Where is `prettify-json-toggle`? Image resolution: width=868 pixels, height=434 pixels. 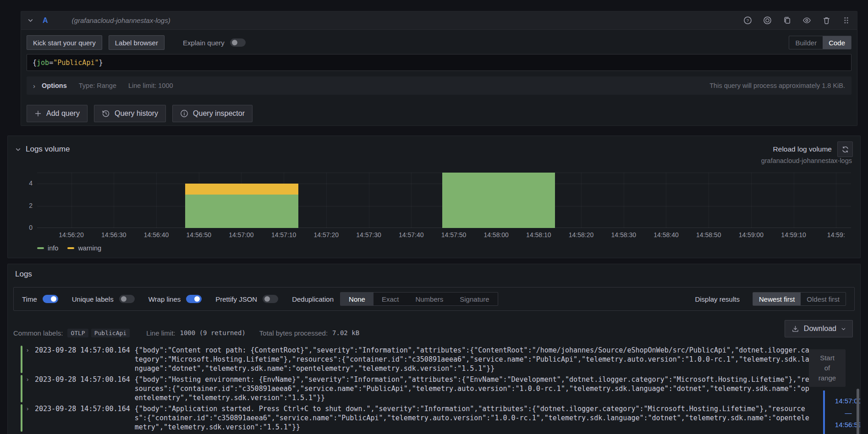 prettify-json-toggle is located at coordinates (270, 299).